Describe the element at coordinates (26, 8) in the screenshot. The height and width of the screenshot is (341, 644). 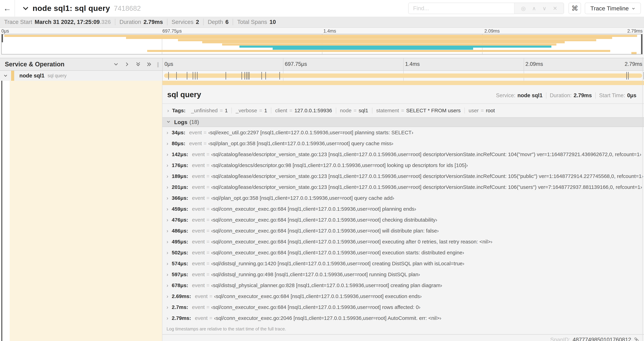
I see `collapse-trace-icon` at that location.